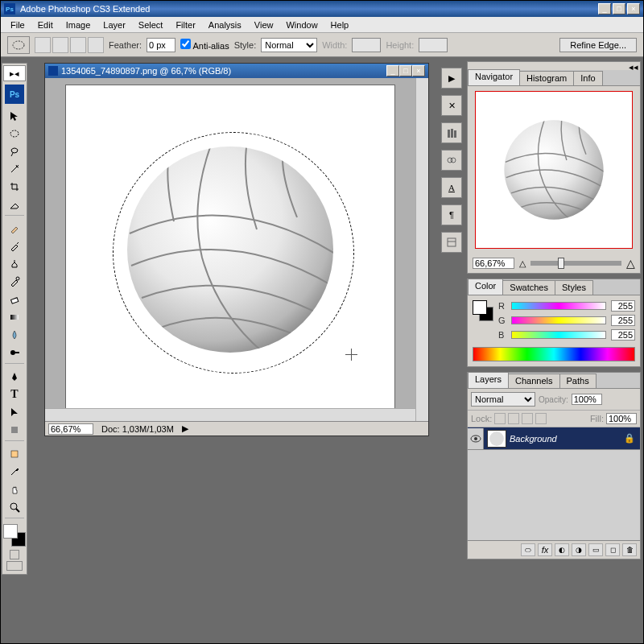  I want to click on dock-layercomps-icon, so click(452, 242).